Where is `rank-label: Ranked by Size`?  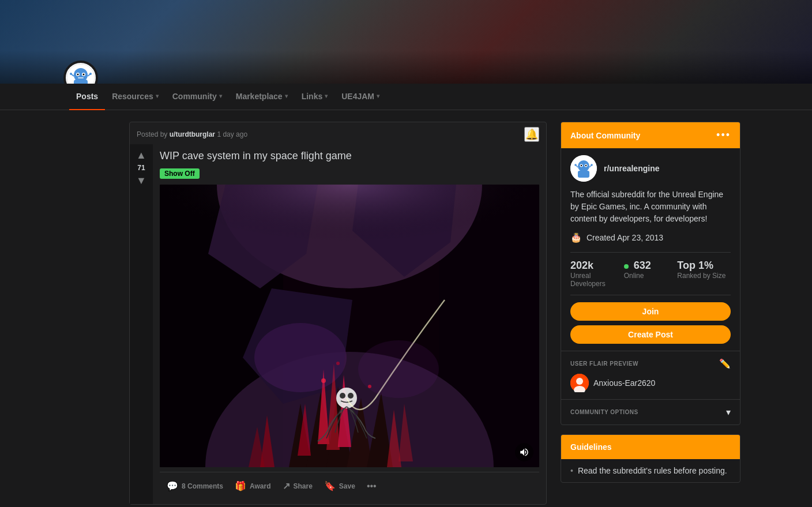
rank-label: Ranked by Size is located at coordinates (704, 276).